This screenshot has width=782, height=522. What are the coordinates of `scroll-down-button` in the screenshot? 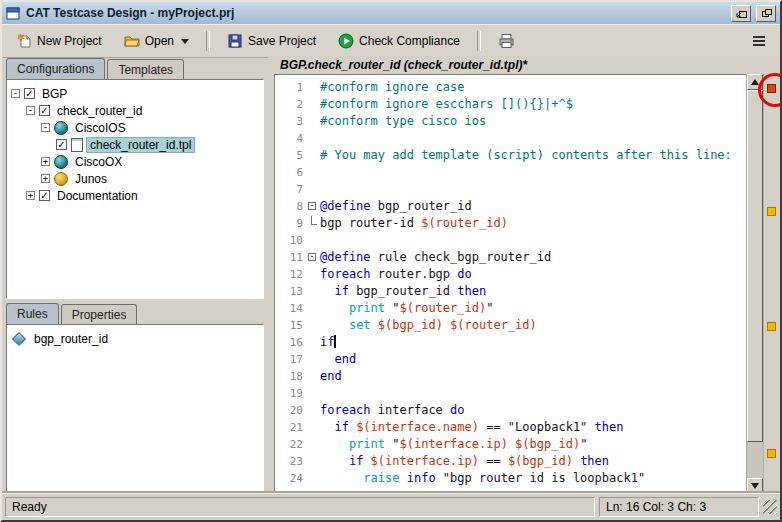 It's located at (755, 486).